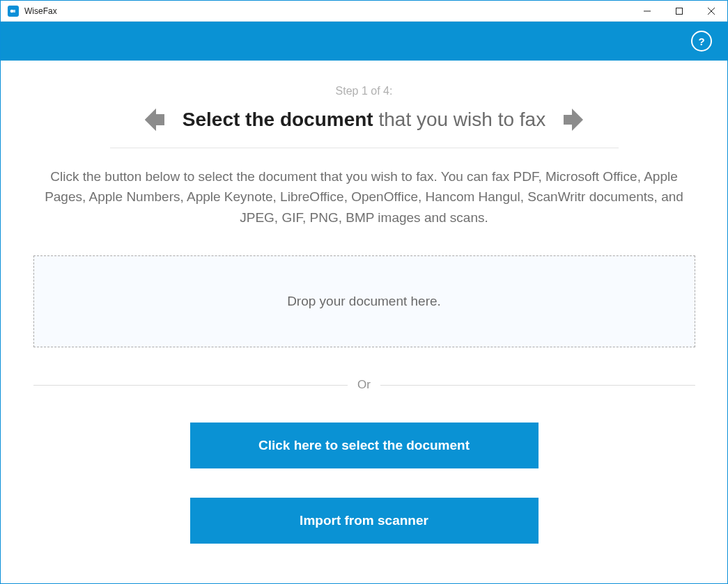  What do you see at coordinates (278, 120) in the screenshot?
I see `step-heading-bold: Select the document` at bounding box center [278, 120].